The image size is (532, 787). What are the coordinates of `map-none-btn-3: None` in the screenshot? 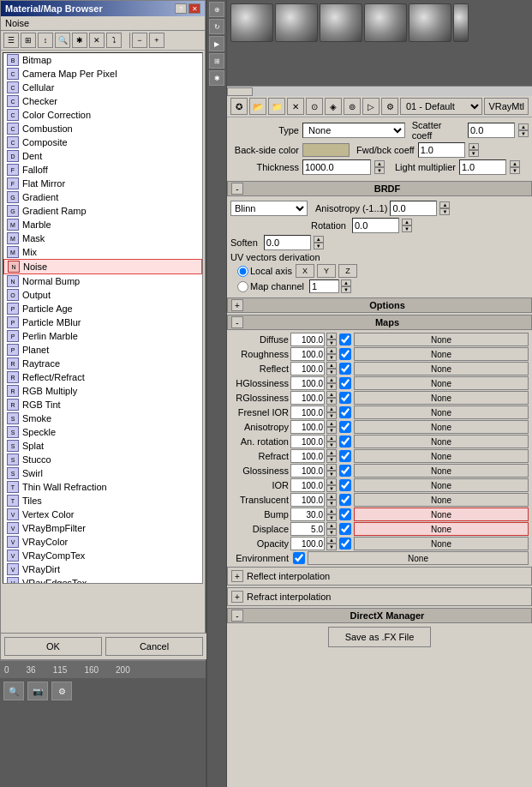 It's located at (441, 383).